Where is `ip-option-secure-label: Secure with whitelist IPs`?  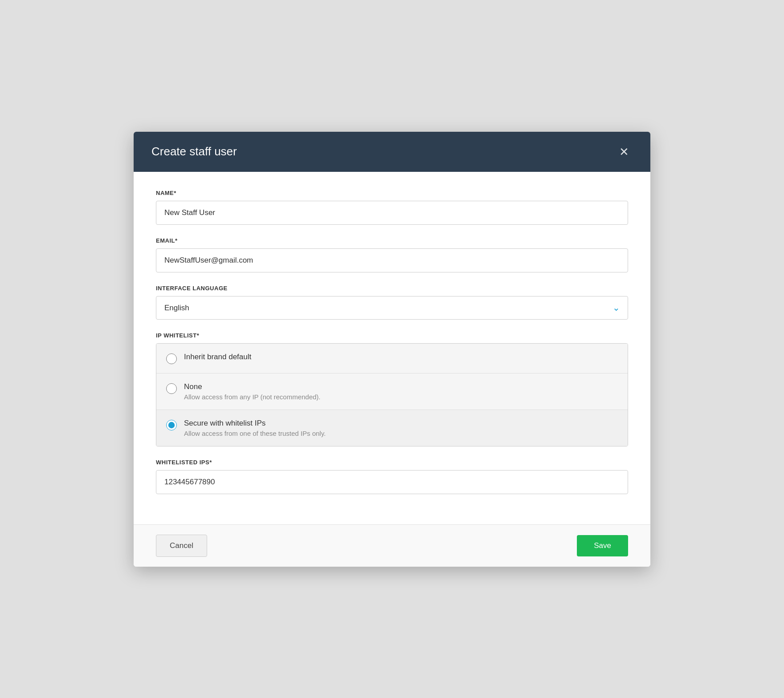 ip-option-secure-label: Secure with whitelist IPs is located at coordinates (255, 423).